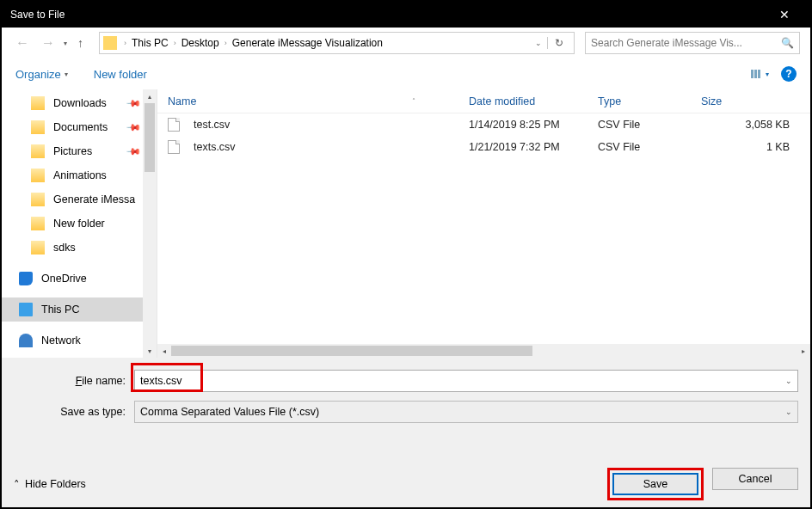 This screenshot has height=509, width=812. Describe the element at coordinates (406, 381) in the screenshot. I see `filename-row: File name: texts.csv ⌄` at that location.